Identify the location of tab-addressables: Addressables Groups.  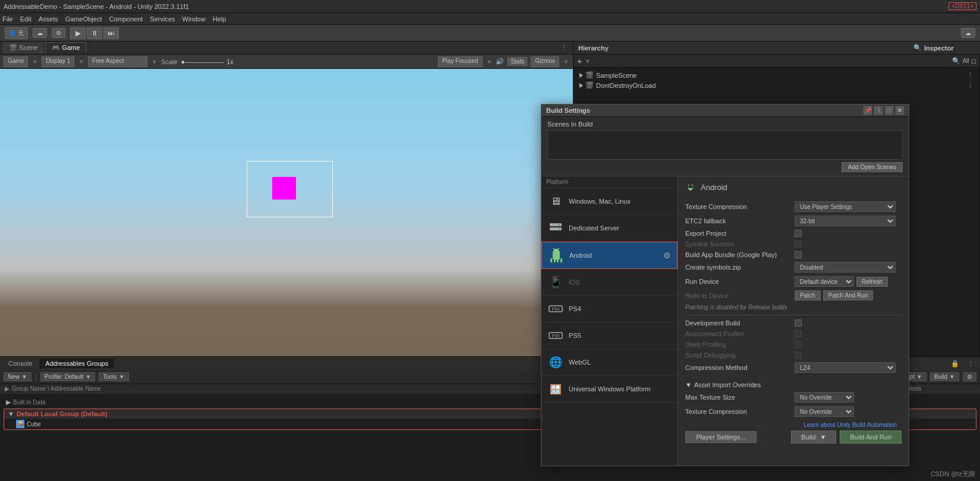
(77, 363).